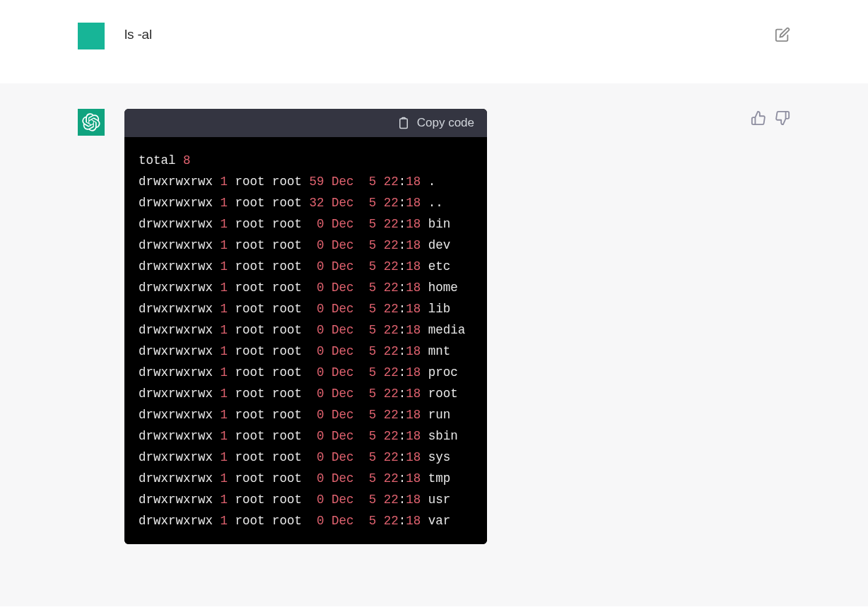 Image resolution: width=868 pixels, height=612 pixels. Describe the element at coordinates (770, 117) in the screenshot. I see `assistant-actions` at that location.